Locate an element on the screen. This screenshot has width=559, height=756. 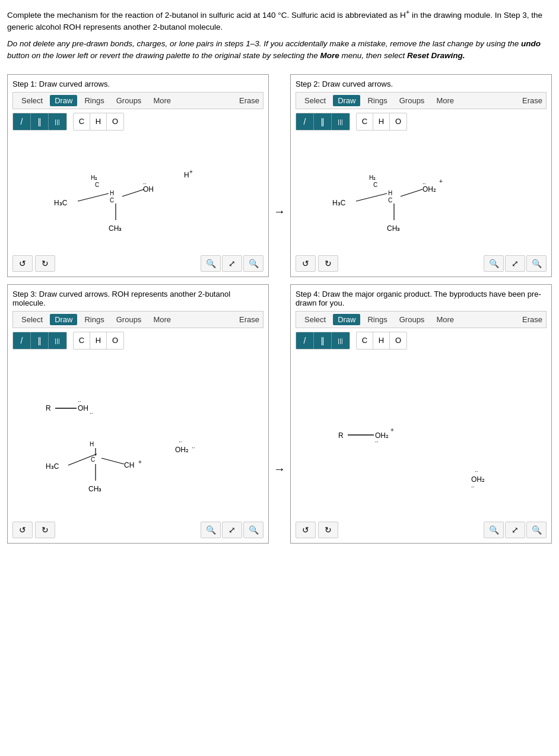
step4-atom-h: H is located at coordinates (382, 341).